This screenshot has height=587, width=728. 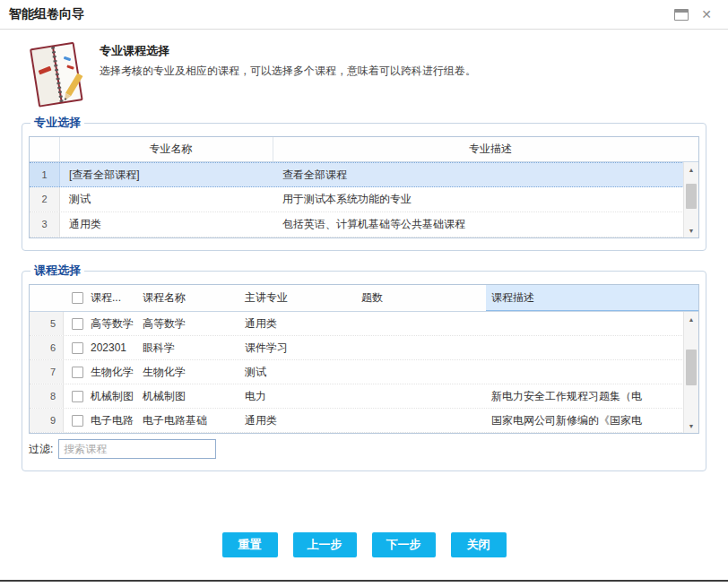 What do you see at coordinates (479, 545) in the screenshot?
I see `close-button: 关闭` at bounding box center [479, 545].